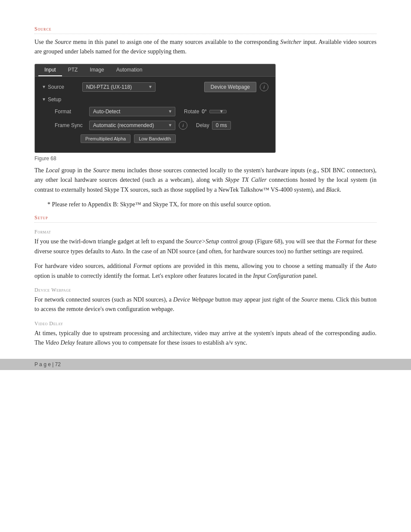 The width and height of the screenshot is (411, 532). What do you see at coordinates (155, 139) in the screenshot?
I see `buttons-row: Premultiplied Alpha Low Bandwidth` at bounding box center [155, 139].